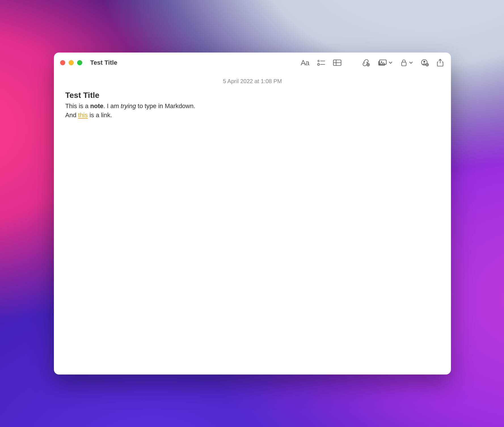 This screenshot has width=504, height=427. What do you see at coordinates (112, 106) in the screenshot?
I see `text-segment: . I am` at bounding box center [112, 106].